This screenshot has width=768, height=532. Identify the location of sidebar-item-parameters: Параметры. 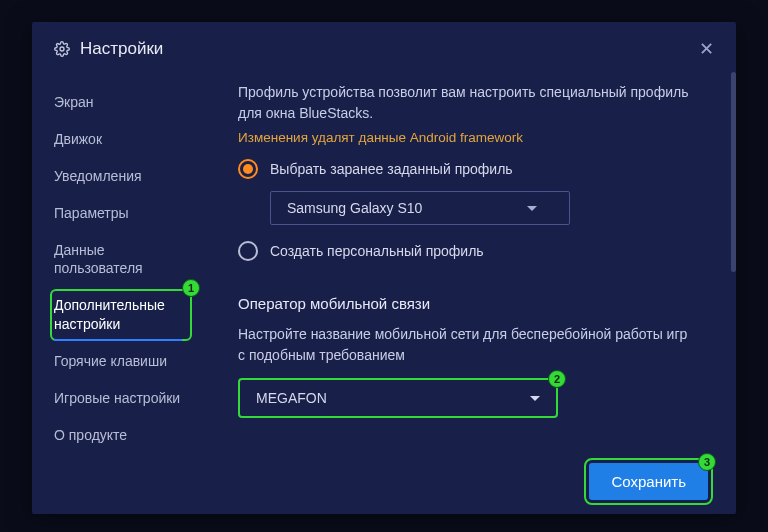
(121, 214).